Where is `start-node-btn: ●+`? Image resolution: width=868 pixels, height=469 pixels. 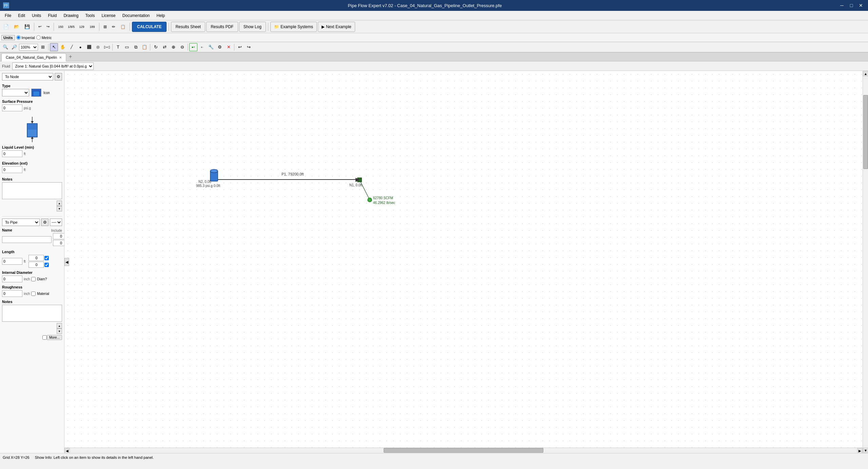 start-node-btn: ●+ is located at coordinates (193, 47).